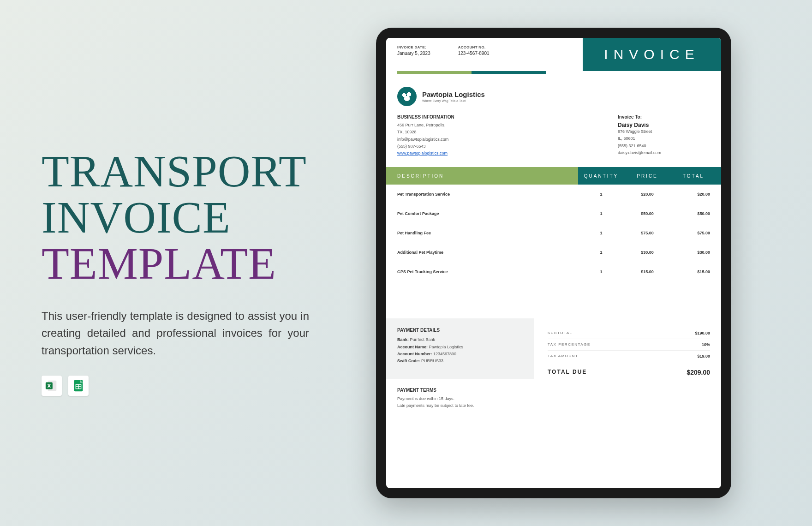 The height and width of the screenshot is (526, 812). I want to click on to-phone: (555) 321-6540, so click(664, 146).